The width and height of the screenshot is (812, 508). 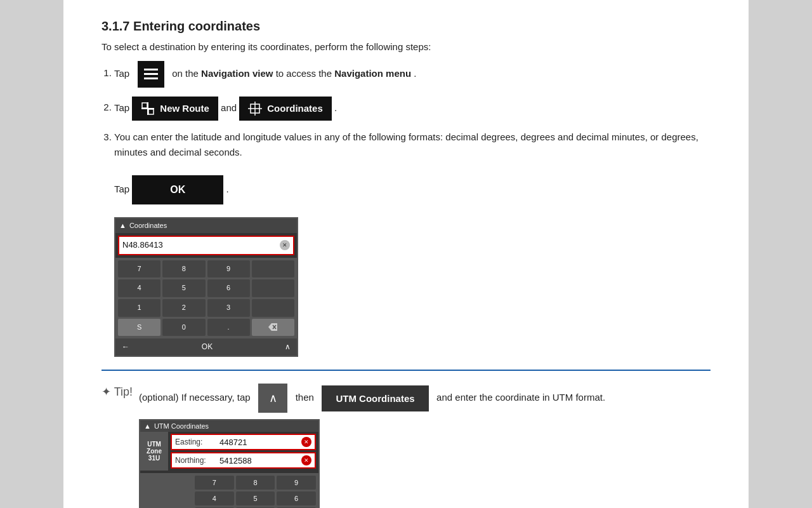 I want to click on hamburger-icon, so click(x=151, y=74).